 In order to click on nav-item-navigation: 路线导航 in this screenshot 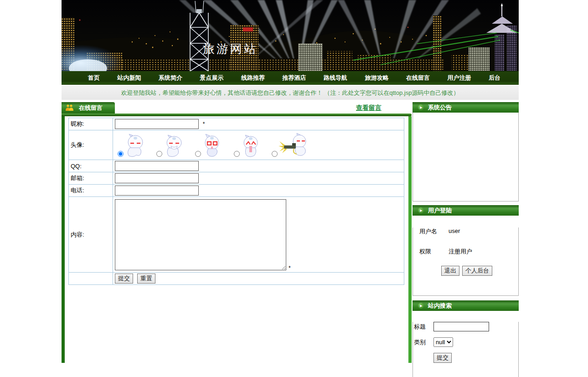, I will do `click(335, 78)`.